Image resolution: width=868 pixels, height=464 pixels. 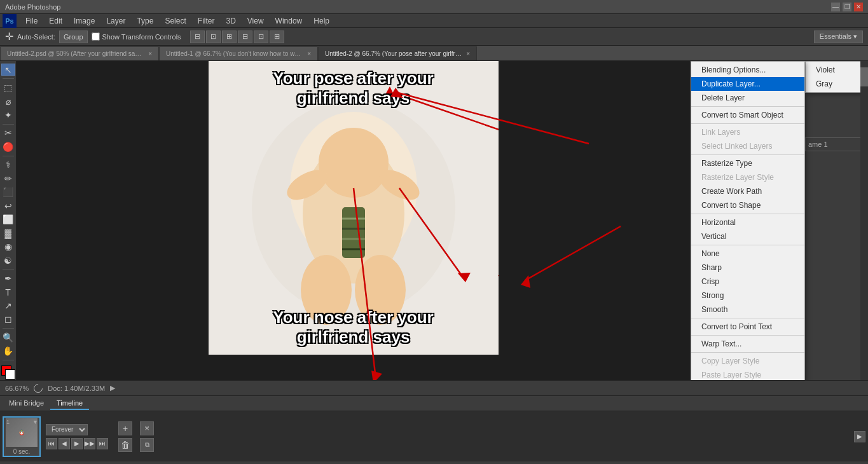 I want to click on right-panel-scrollbar, so click(x=864, y=221).